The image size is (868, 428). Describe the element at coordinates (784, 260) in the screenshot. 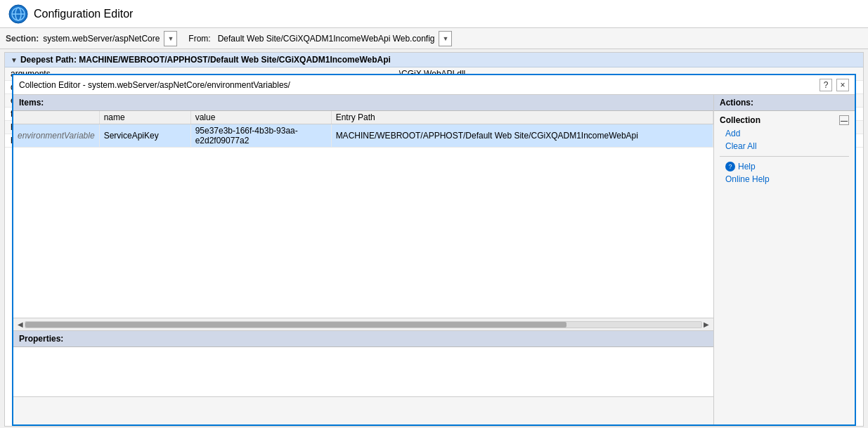

I see `actions-panel: Actions: Collection — Add Clear All ? He…` at that location.